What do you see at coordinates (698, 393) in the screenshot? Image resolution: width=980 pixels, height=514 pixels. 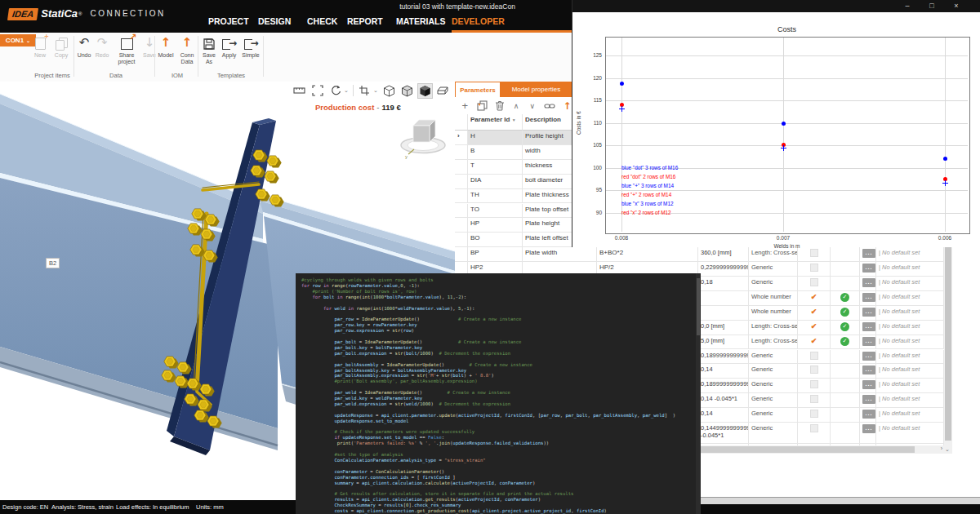 I see `code-scrollbar` at bounding box center [698, 393].